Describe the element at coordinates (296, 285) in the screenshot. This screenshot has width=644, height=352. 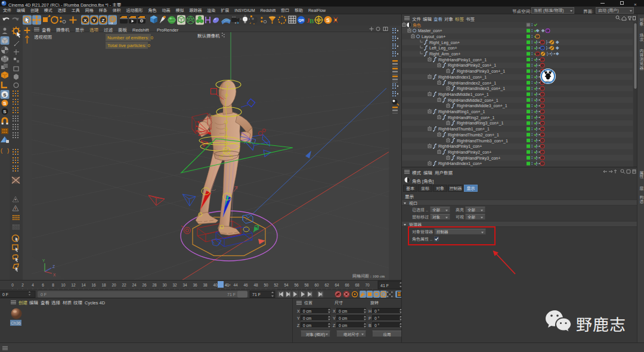
I see `svg-text: 56` at that location.